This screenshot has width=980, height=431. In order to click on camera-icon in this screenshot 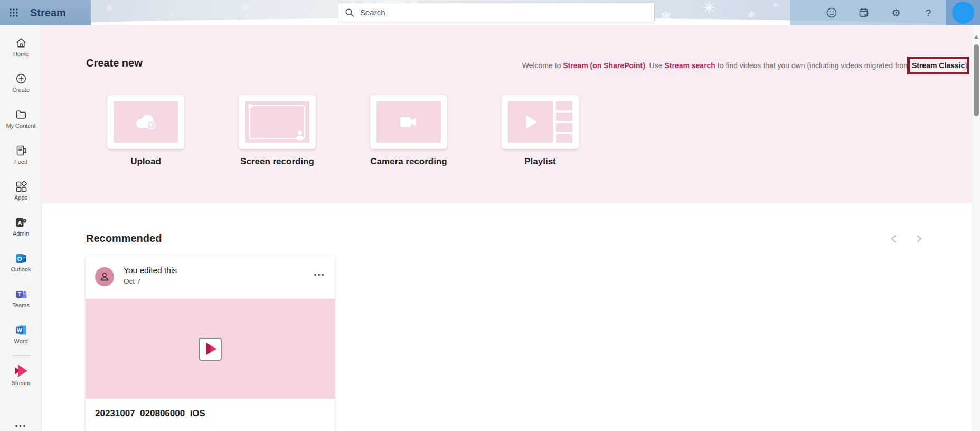, I will do `click(409, 122)`.